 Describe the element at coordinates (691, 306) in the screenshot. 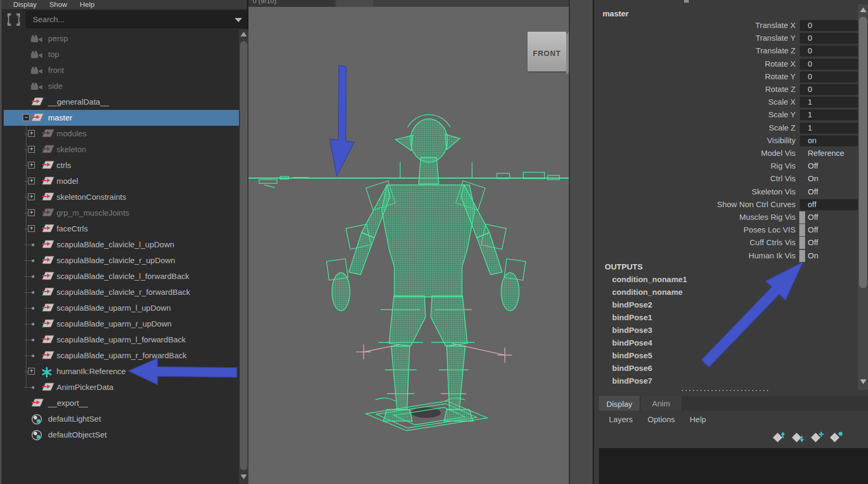

I see `output-node: bindPose2` at that location.